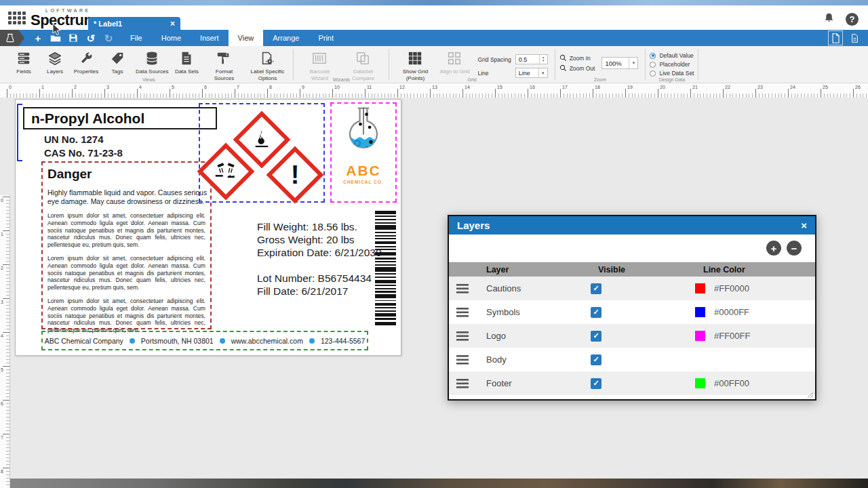 This screenshot has height=488, width=868. Describe the element at coordinates (495, 73) in the screenshot. I see `line-label: Line` at that location.